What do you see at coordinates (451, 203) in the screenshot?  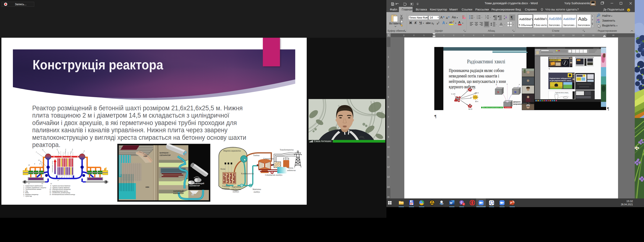 I see `svg-text: W` at bounding box center [451, 203].